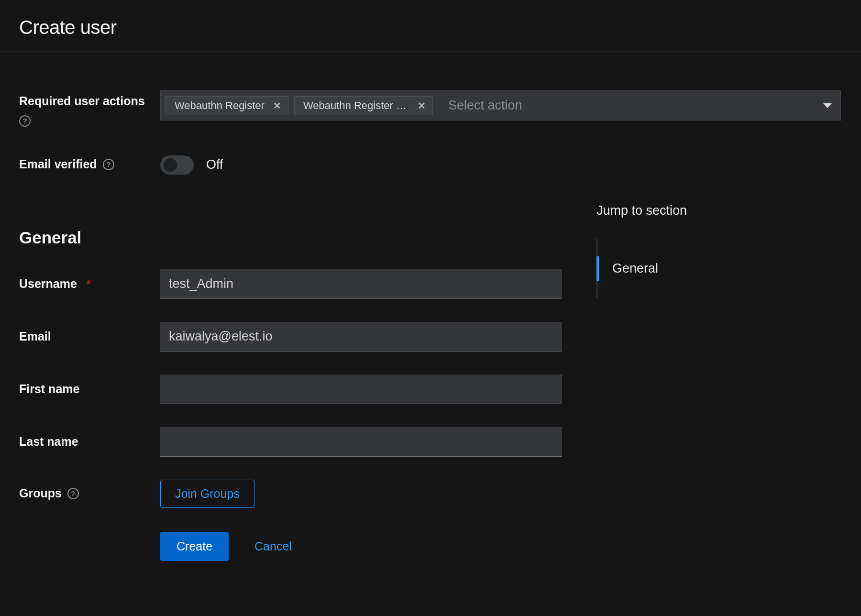  What do you see at coordinates (35, 337) in the screenshot?
I see `email-label: Email` at bounding box center [35, 337].